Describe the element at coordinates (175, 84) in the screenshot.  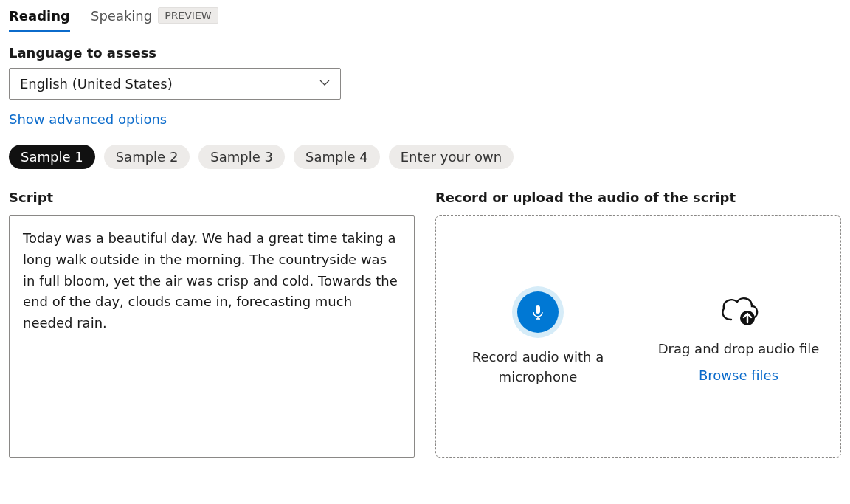
I see `language-selected-value: English (United States)` at that location.